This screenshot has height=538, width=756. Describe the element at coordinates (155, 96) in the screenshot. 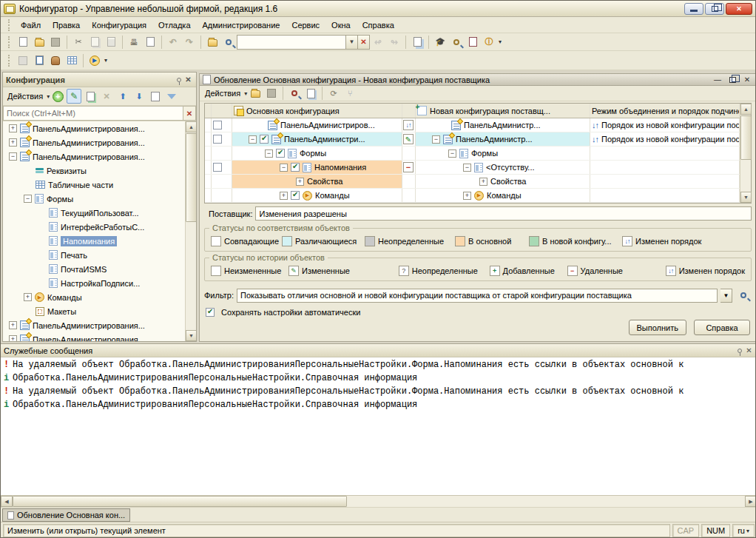

I see `sort-list-icon` at that location.